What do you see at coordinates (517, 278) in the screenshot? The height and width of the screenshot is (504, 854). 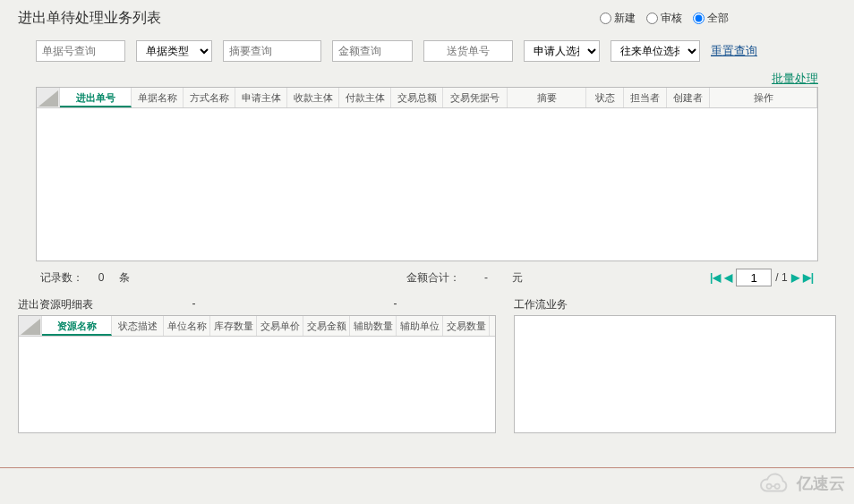 I see `amount-unit: 元` at bounding box center [517, 278].